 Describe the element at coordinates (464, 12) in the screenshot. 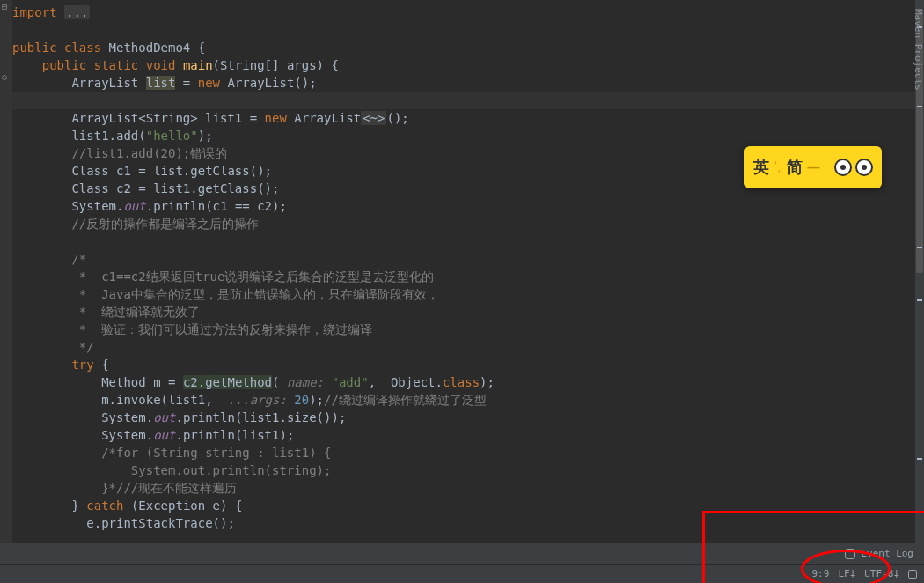

I see `code-line: import ...` at that location.